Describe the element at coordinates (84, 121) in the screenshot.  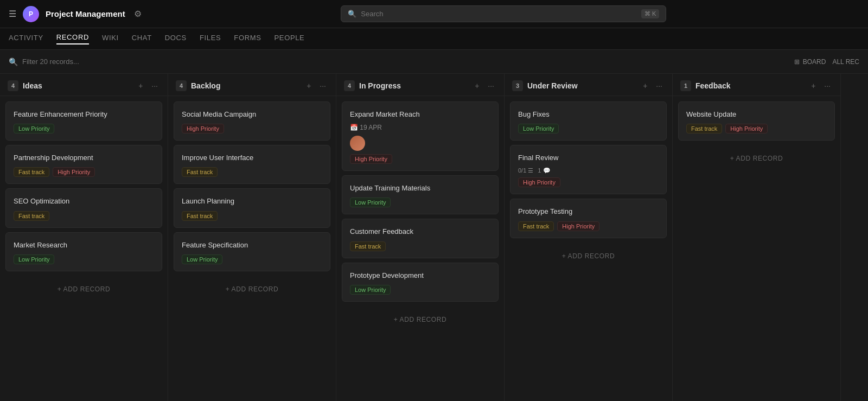
I see `card-ideas-0: Feature Enhancement PriorityLow Priority` at that location.